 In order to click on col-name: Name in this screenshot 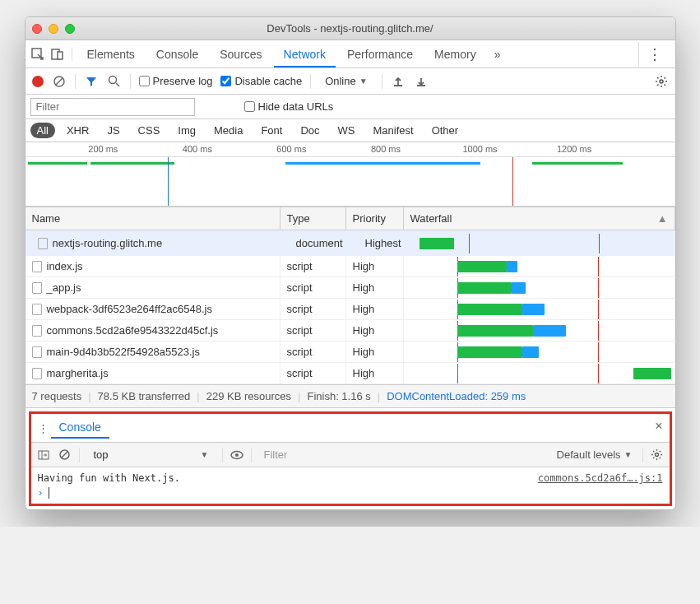, I will do `click(153, 219)`.